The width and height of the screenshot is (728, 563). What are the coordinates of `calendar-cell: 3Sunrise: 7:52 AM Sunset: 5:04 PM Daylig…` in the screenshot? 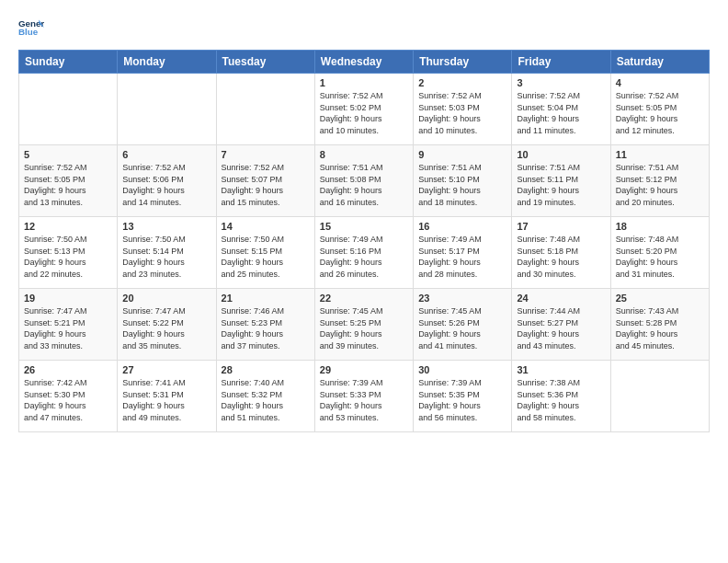 It's located at (561, 109).